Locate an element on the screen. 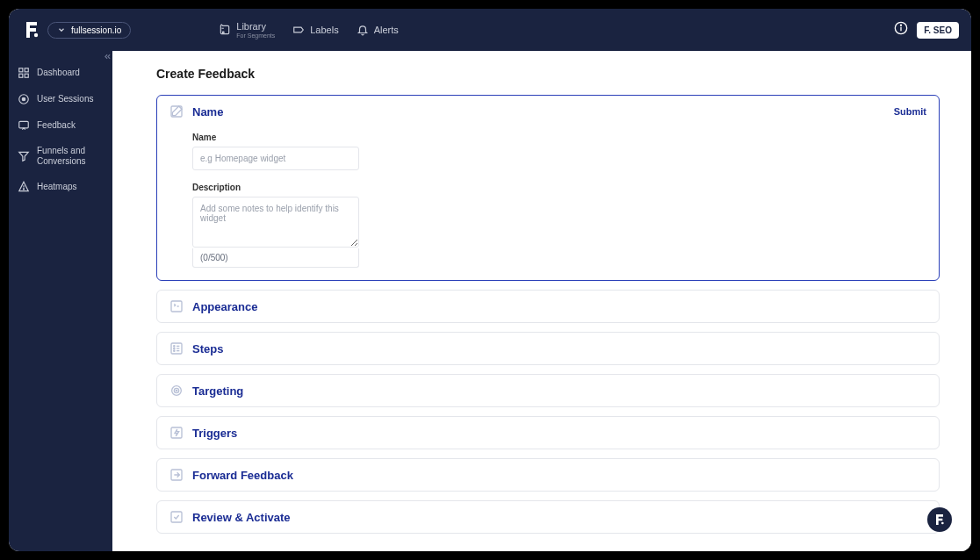 The width and height of the screenshot is (980, 560). section-targeting-header: Targeting is located at coordinates (548, 391).